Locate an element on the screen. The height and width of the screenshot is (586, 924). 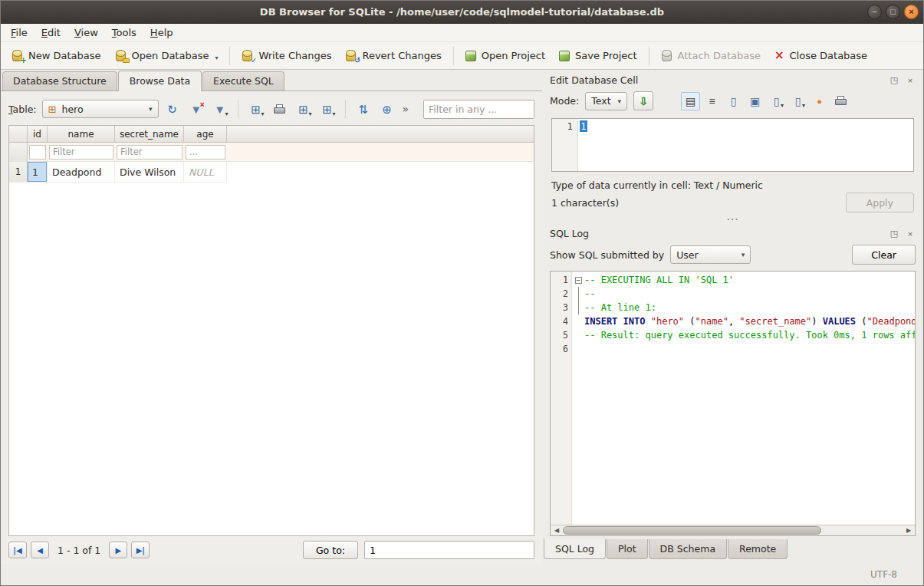
scrollbar-track is located at coordinates (733, 531).